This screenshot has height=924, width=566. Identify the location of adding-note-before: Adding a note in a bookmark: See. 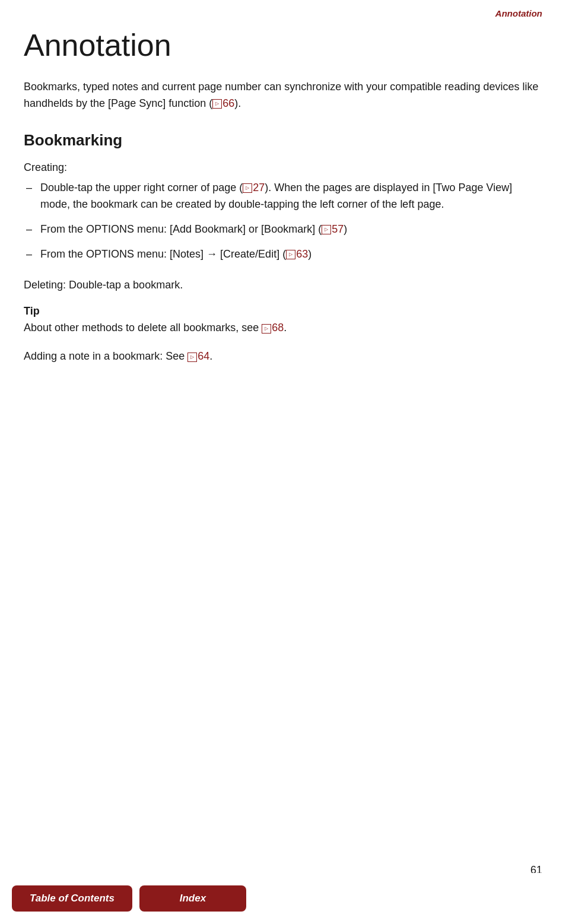
(106, 356).